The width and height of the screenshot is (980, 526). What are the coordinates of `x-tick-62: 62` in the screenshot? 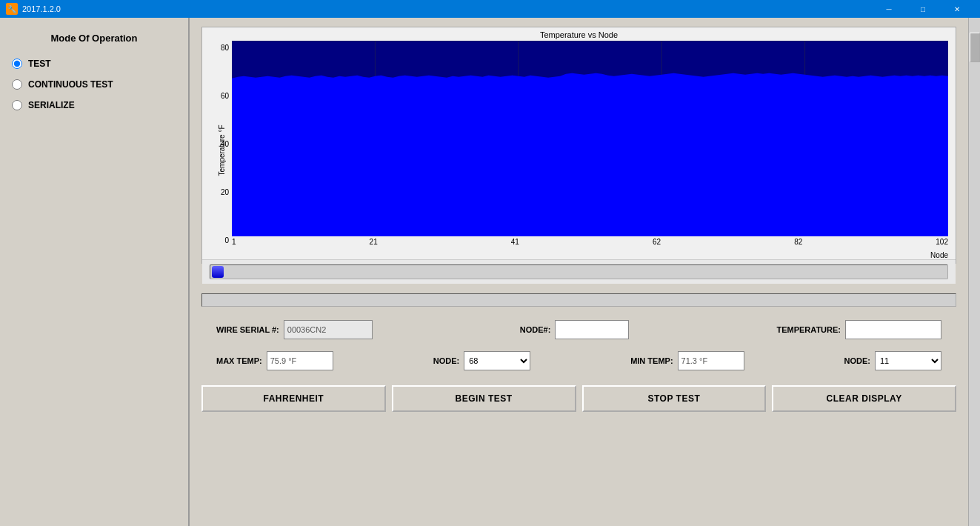 It's located at (656, 244).